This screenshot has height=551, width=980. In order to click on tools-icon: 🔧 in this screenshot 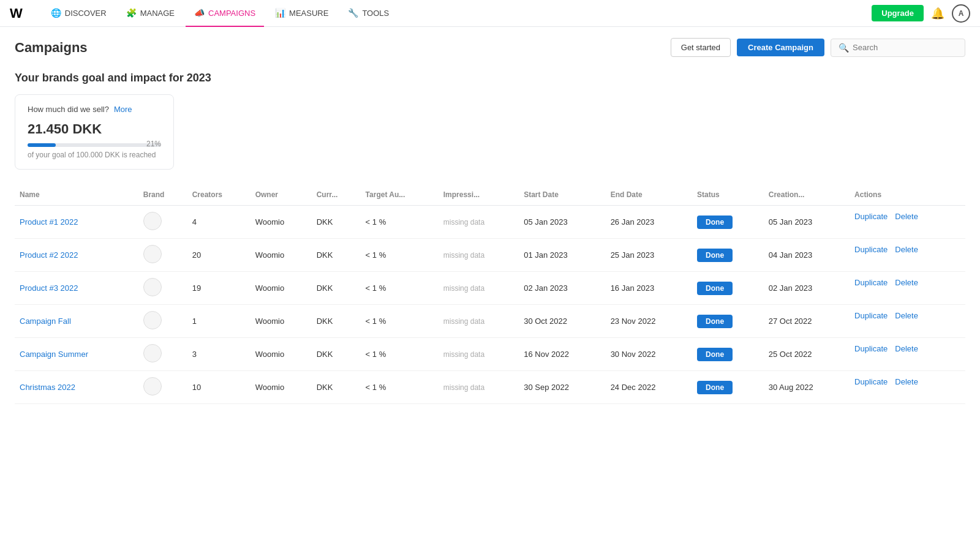, I will do `click(353, 13)`.